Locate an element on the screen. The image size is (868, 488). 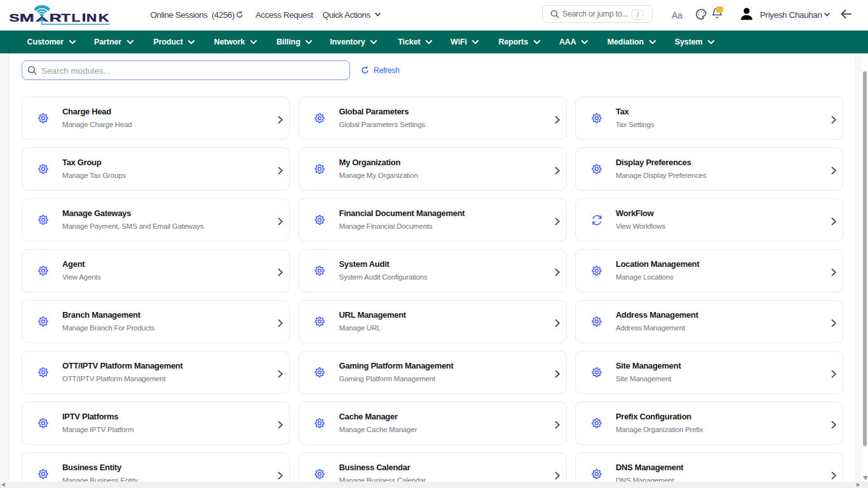
svg-text: K is located at coordinates (104, 18).